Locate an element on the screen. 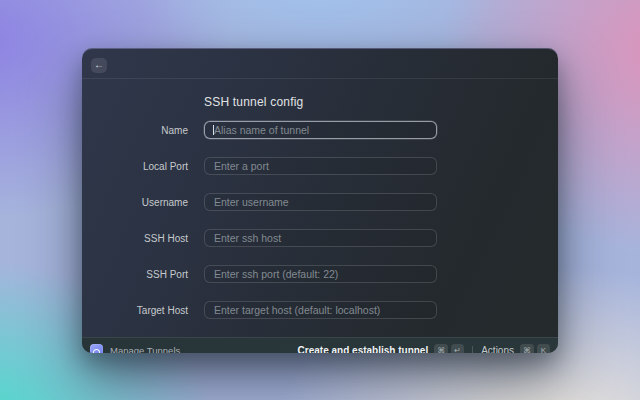 This screenshot has width=640, height=400. ssh-host-input is located at coordinates (320, 238).